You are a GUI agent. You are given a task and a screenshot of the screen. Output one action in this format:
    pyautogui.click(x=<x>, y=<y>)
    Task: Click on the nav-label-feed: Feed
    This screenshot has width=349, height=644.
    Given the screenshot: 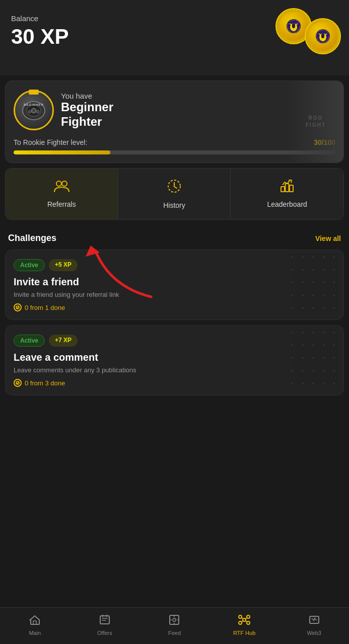 What is the action you would take?
    pyautogui.click(x=174, y=633)
    